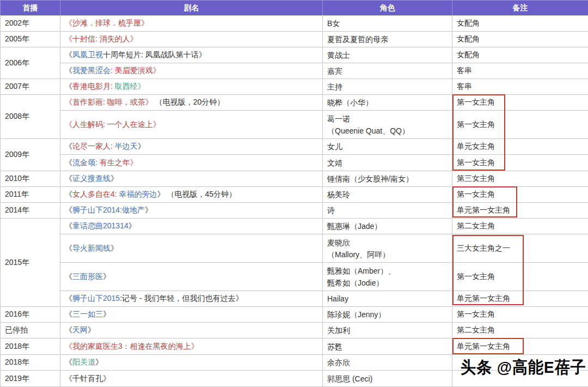  Describe the element at coordinates (294, 87) in the screenshot. I see `table-row: 2007年《香港电影月: 取西经》主持客串` at that location.